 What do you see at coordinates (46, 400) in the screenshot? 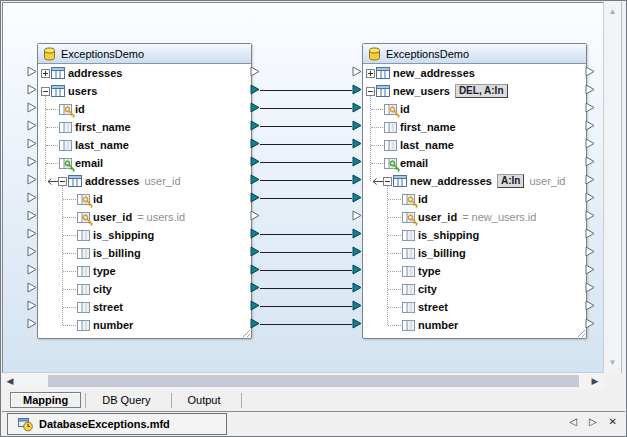
I see `tab-mapping: Mapping` at bounding box center [46, 400].